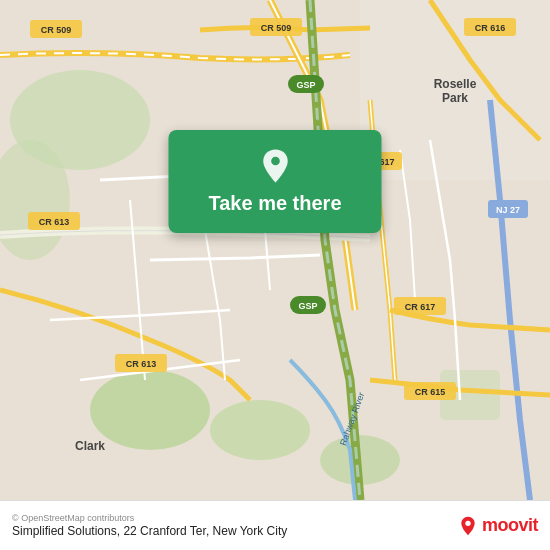 Image resolution: width=550 pixels, height=550 pixels. What do you see at coordinates (490, 28) in the screenshot?
I see `svg-text: CR 616` at bounding box center [490, 28].